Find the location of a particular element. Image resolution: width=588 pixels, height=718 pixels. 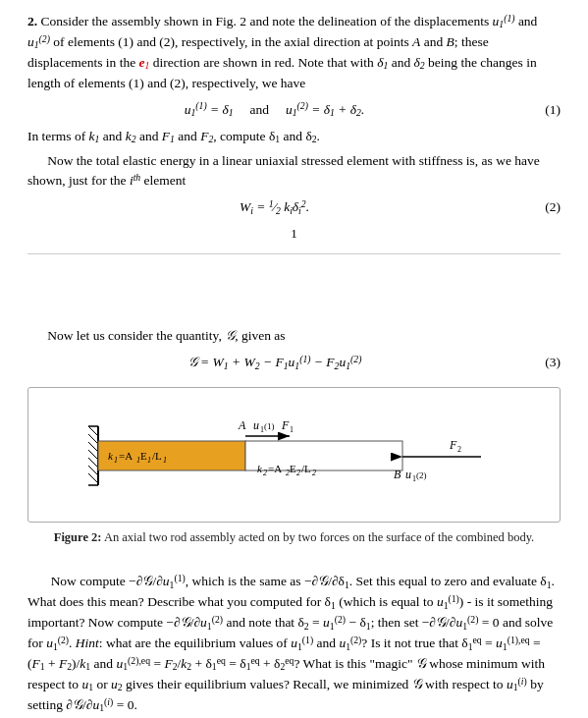

svg-text: B is located at coordinates (398, 474).